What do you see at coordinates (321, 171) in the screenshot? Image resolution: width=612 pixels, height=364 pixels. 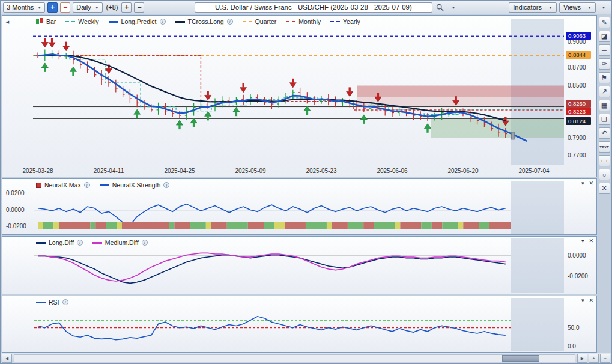 I see `date-tick-label: 2025-05-23` at bounding box center [321, 171].